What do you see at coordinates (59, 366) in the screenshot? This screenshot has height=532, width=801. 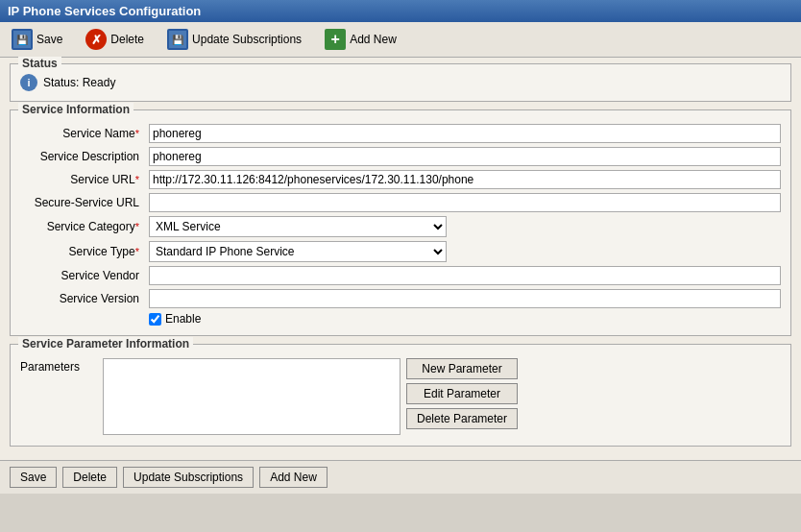 I see `parameters-label: Parameters` at bounding box center [59, 366].